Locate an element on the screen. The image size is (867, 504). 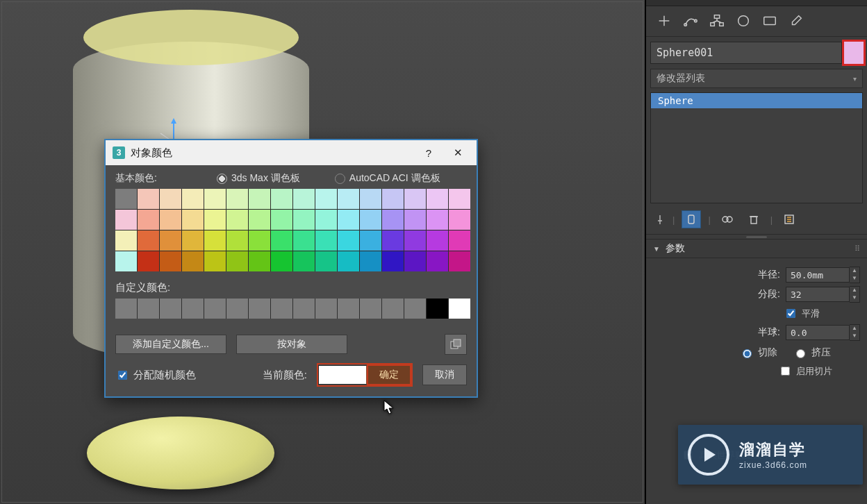
assign-random-checkbox: 分配随机颜色 is located at coordinates (156, 375).